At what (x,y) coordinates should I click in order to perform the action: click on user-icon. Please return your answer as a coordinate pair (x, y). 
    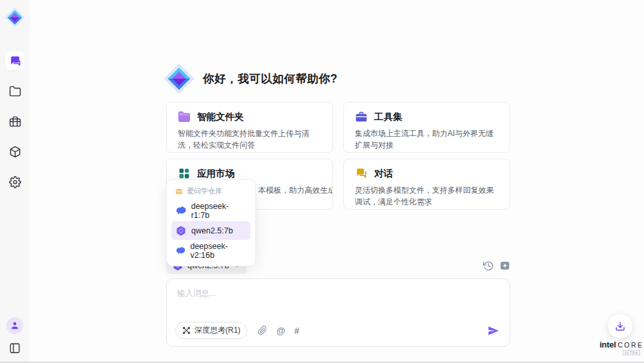
    Looking at the image, I should click on (15, 326).